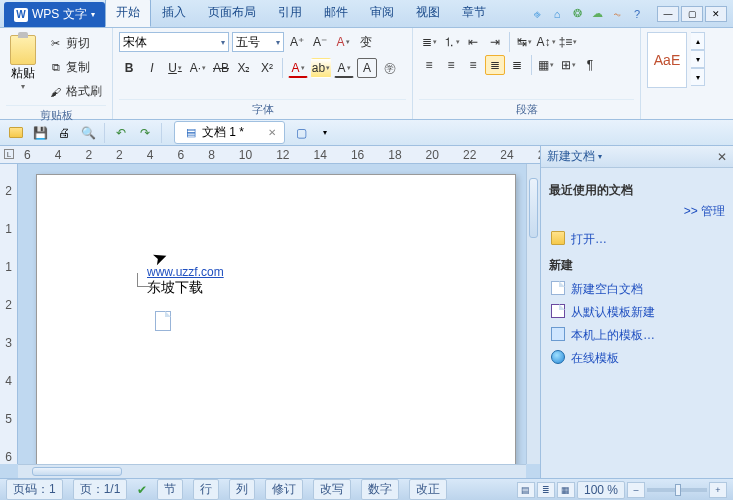 This screenshot has height=500, width=733. I want to click on superscript-button: X², so click(267, 68).